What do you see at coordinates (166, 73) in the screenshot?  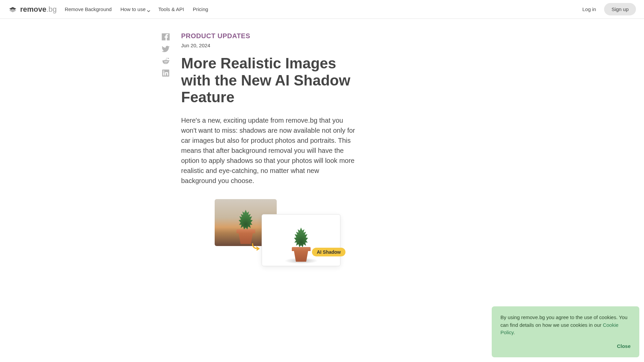 I see `linkedin-icon` at bounding box center [166, 73].